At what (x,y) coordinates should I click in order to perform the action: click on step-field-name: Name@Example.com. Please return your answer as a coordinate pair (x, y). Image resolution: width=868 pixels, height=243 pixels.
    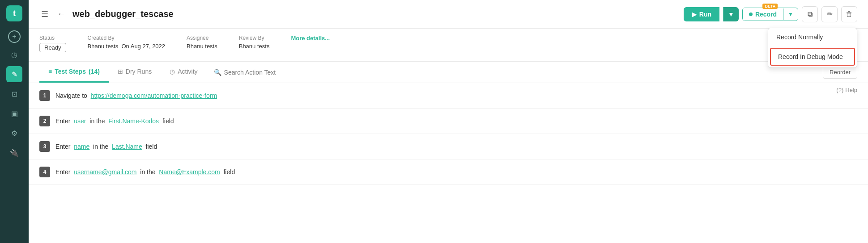
    Looking at the image, I should click on (189, 172).